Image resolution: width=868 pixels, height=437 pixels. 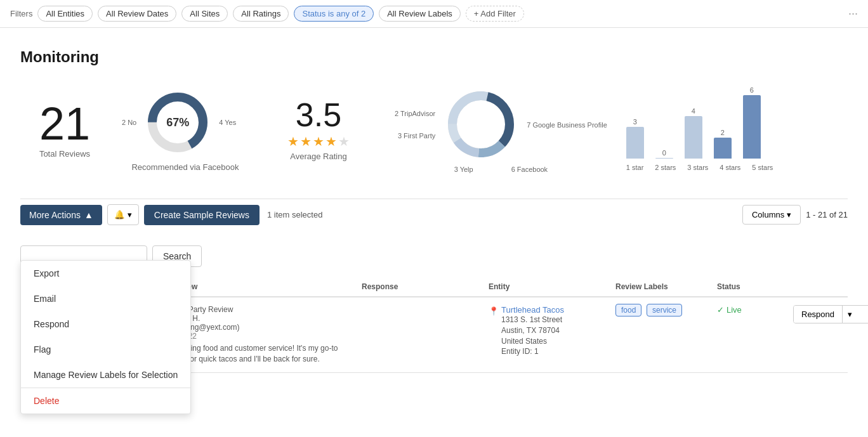 I want to click on filter-chip-dates: All Review Dates, so click(x=137, y=14).